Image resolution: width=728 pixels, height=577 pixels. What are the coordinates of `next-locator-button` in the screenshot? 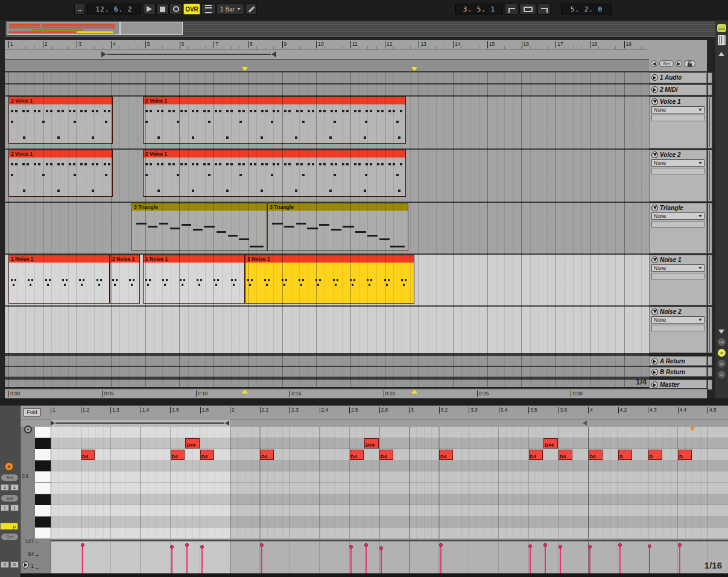 It's located at (679, 64).